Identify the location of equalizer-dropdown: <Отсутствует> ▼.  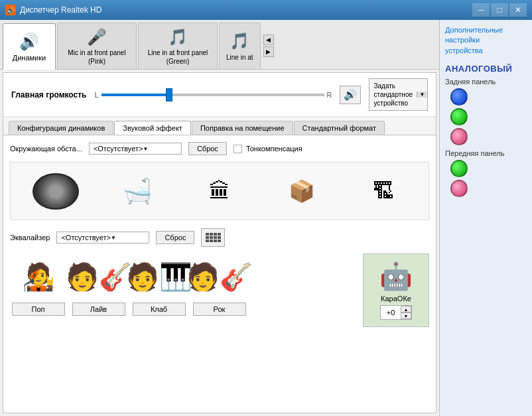
(103, 238).